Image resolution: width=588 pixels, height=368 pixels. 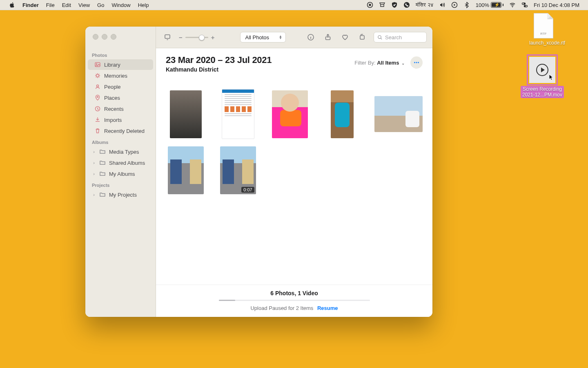 What do you see at coordinates (12, 5) in the screenshot?
I see `apple-menu` at bounding box center [12, 5].